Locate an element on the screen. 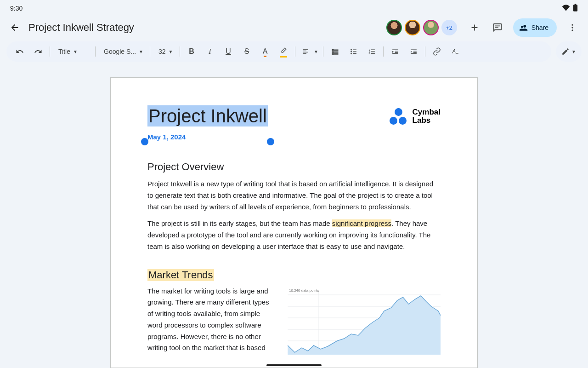 The image size is (588, 368). logo-icon is located at coordinates (399, 116).